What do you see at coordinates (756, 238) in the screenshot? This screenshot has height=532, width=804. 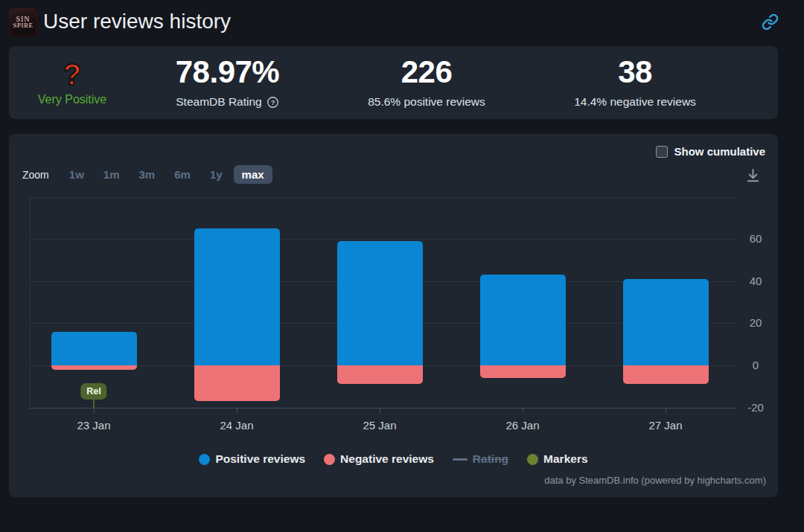 I see `y-axis-tick-label: 60` at bounding box center [756, 238].